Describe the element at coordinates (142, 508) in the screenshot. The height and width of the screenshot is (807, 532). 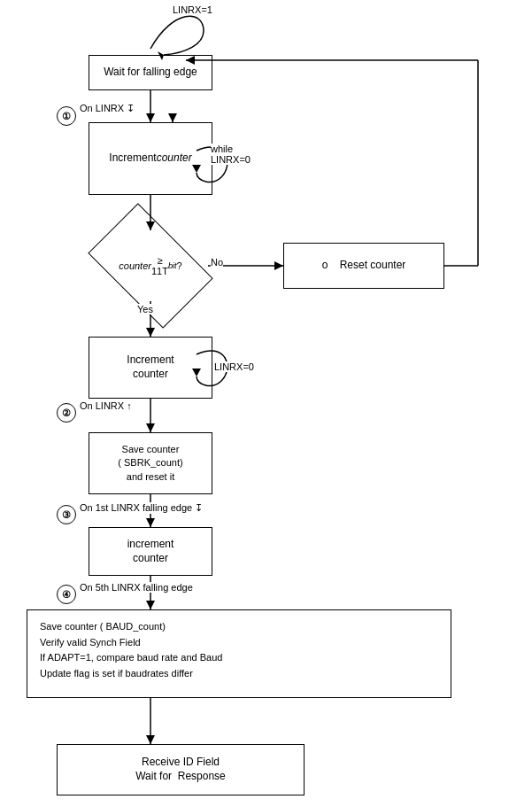
I see `on-1st-linrx-label: On 1st LINRX falling edge ↧` at that location.